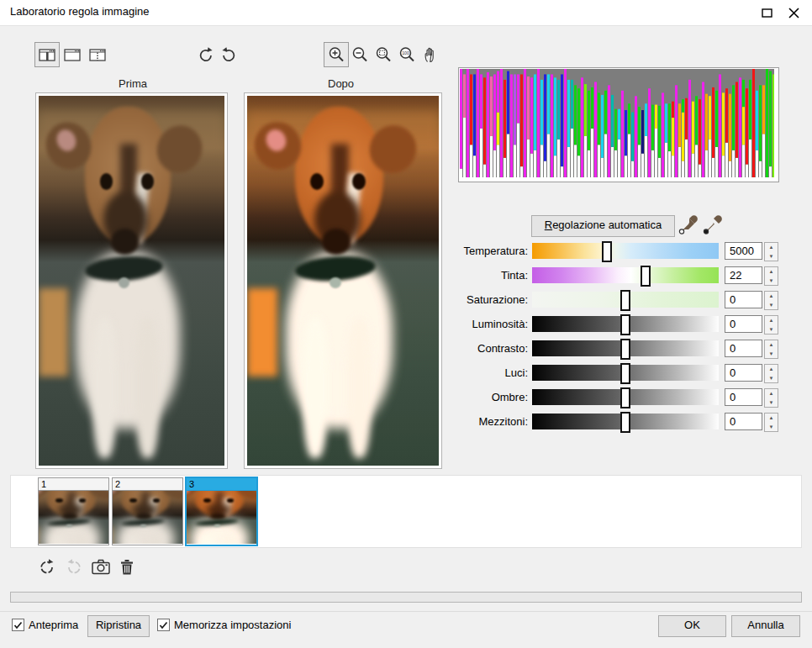 This screenshot has height=648, width=812. I want to click on zoom-to-fit-button, so click(383, 55).